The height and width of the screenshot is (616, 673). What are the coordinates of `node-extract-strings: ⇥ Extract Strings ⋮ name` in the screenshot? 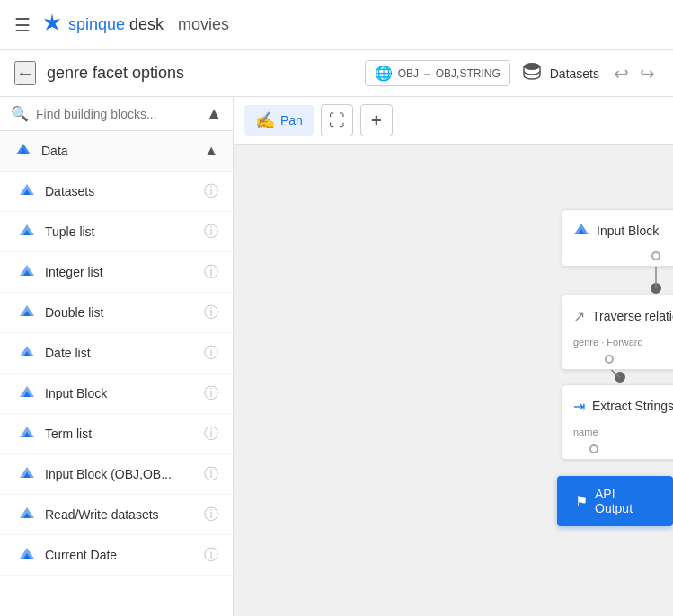 It's located at (617, 422).